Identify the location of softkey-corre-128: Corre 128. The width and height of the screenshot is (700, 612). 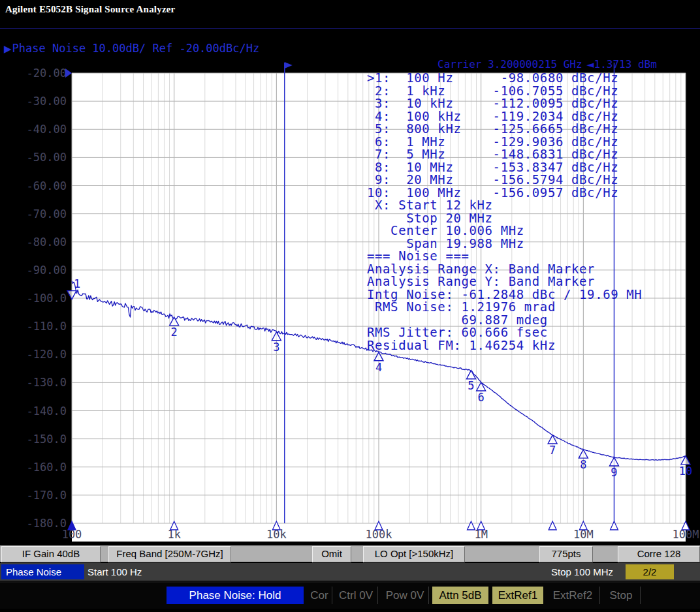
(659, 555).